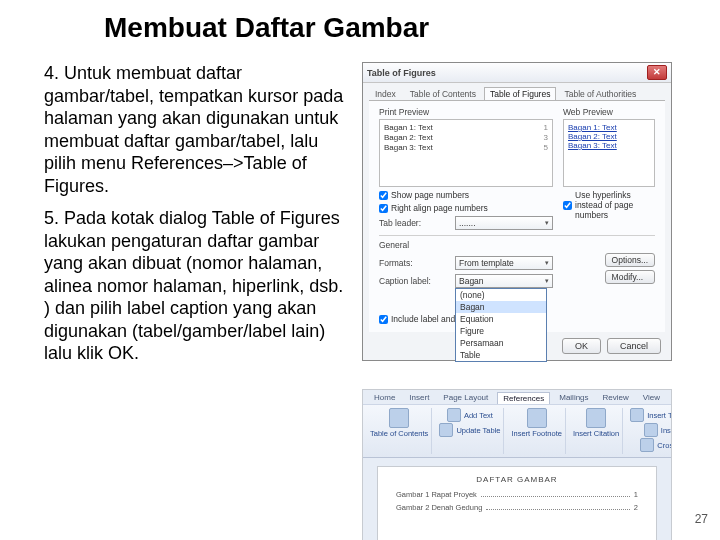  What do you see at coordinates (501, 319) in the screenshot?
I see `caption-option: Equation` at bounding box center [501, 319].